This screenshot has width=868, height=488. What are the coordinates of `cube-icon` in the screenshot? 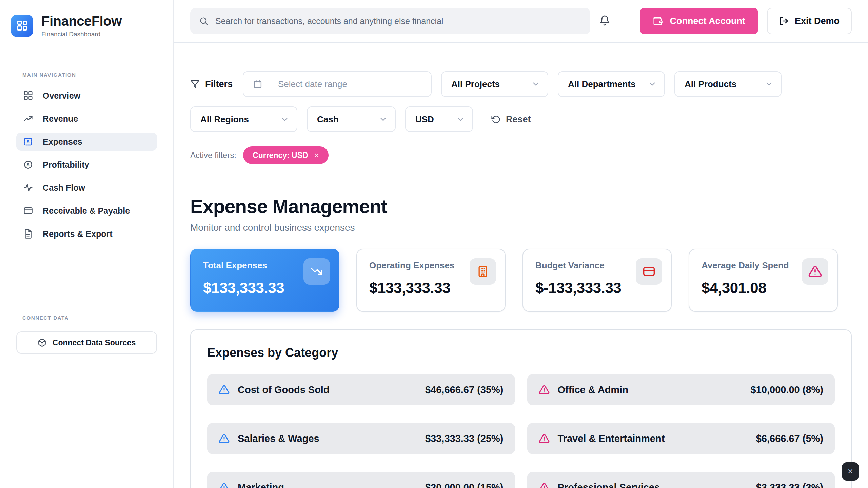 It's located at (42, 343).